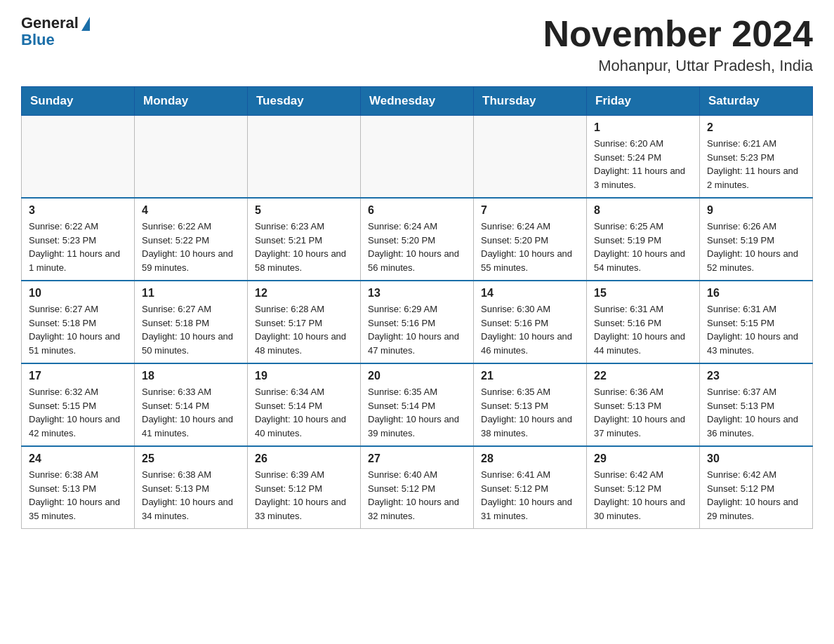 The height and width of the screenshot is (644, 834). I want to click on day-info-11: Sunrise: 6:27 AMSunset: 5:18 PMDaylight:…, so click(191, 330).